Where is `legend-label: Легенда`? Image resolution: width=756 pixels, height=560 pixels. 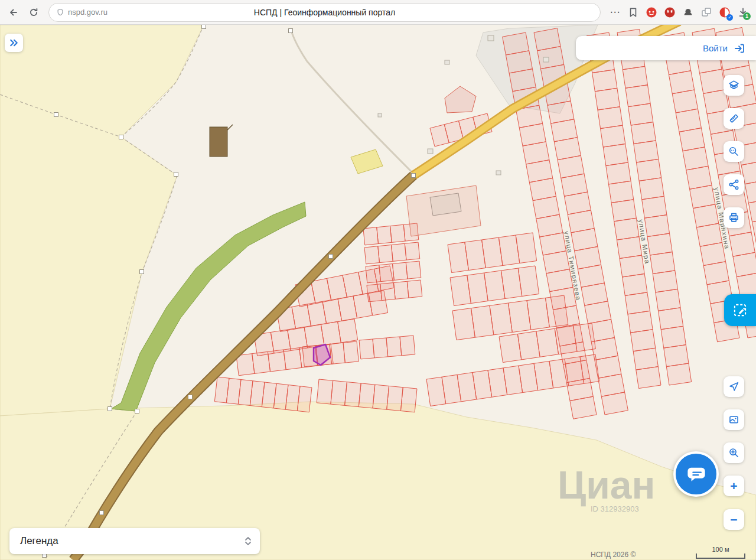
legend-label: Легенда is located at coordinates (132, 541).